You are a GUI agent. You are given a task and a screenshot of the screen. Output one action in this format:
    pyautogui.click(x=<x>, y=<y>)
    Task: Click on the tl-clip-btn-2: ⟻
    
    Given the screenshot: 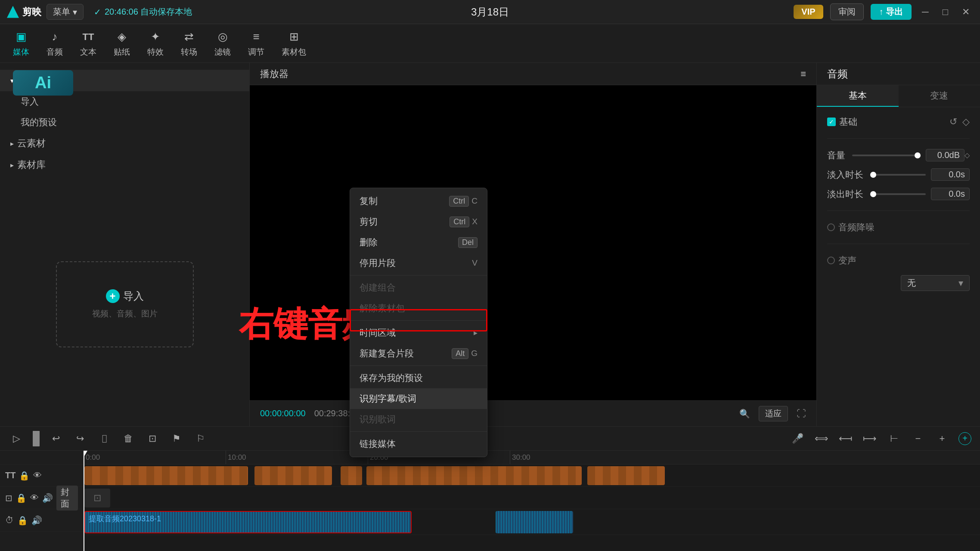 What is the action you would take?
    pyautogui.click(x=846, y=439)
    